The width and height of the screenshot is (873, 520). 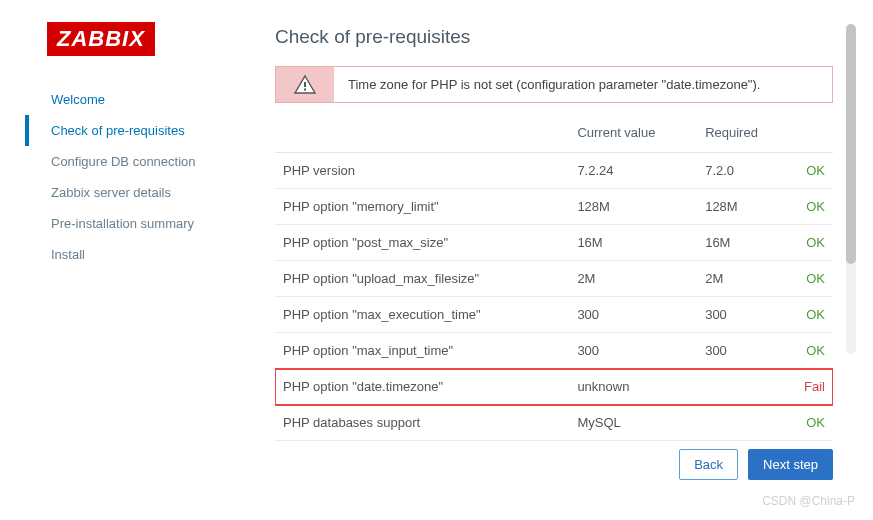 I want to click on cell-name: PHP option "date.timezone", so click(x=422, y=387).